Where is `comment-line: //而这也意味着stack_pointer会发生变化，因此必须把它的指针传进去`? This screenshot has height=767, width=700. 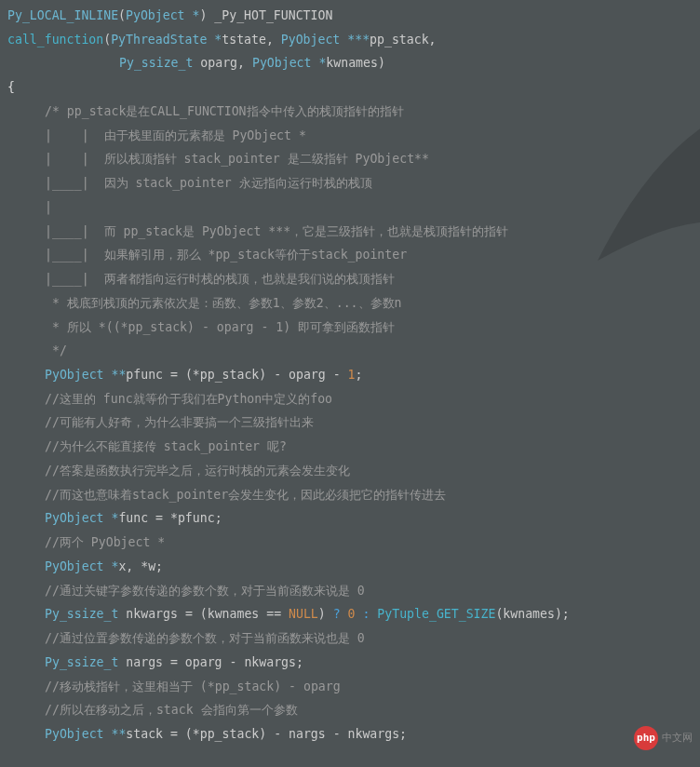 comment-line: //而这也意味着stack_pointer会发生变化，因此必须把它的指针传进去 is located at coordinates (350, 495).